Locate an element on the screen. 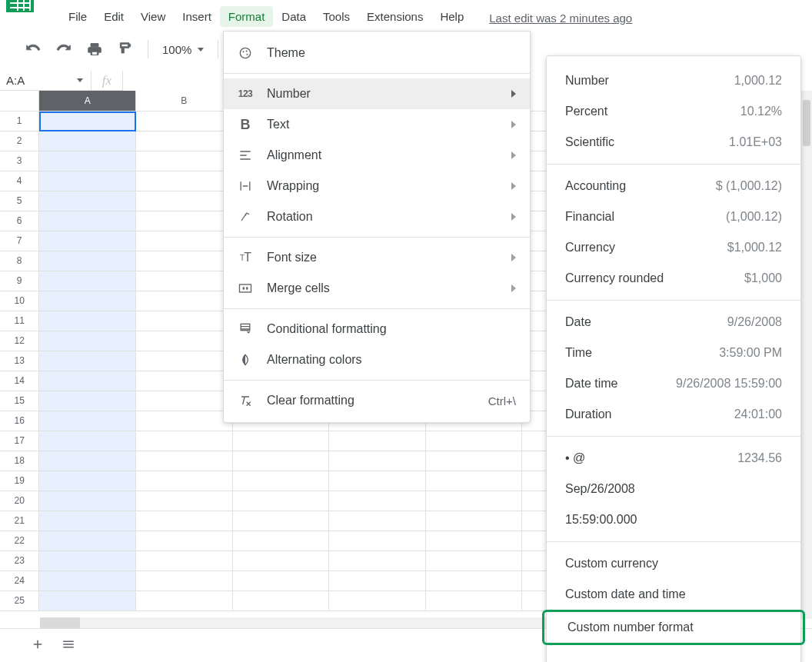 This screenshot has width=812, height=662. menu-item-clear-formatting: Clear formatting Ctrl+\ is located at coordinates (377, 401).